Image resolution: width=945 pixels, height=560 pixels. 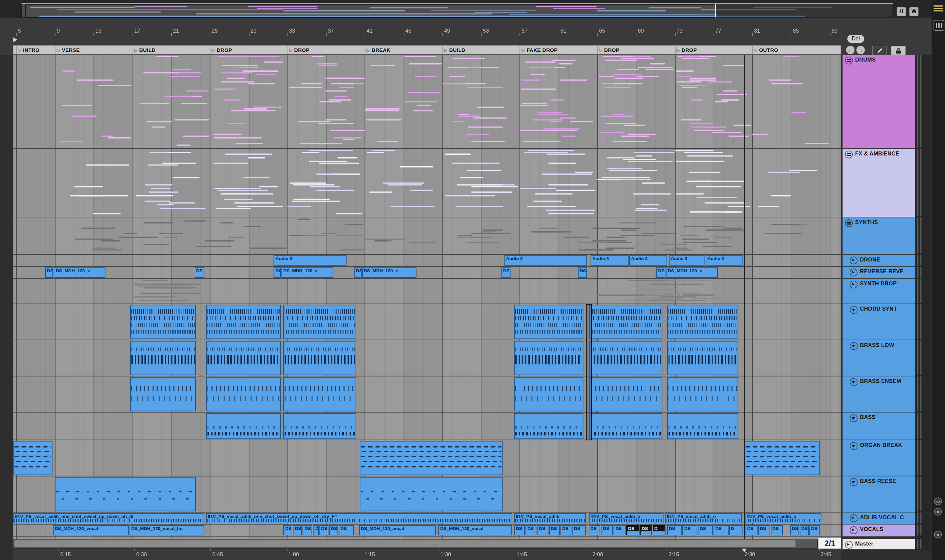 I want to click on track-lane-brass-ensem, so click(x=427, y=394).